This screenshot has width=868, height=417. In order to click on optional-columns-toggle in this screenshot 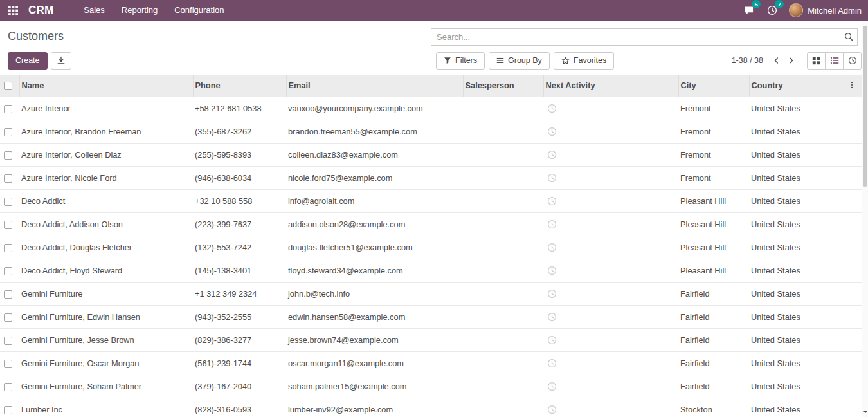, I will do `click(852, 85)`.